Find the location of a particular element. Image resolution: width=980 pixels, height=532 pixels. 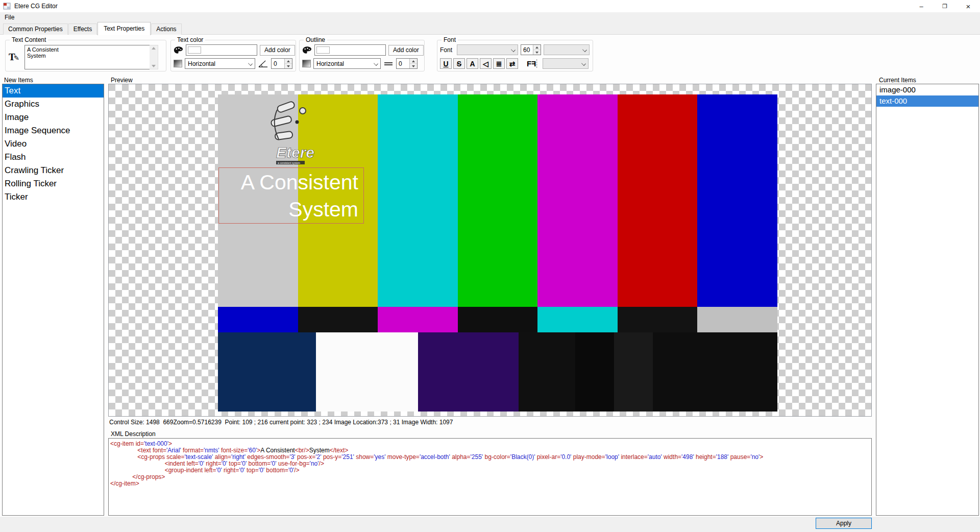

text-content-scrollbar is located at coordinates (154, 57).